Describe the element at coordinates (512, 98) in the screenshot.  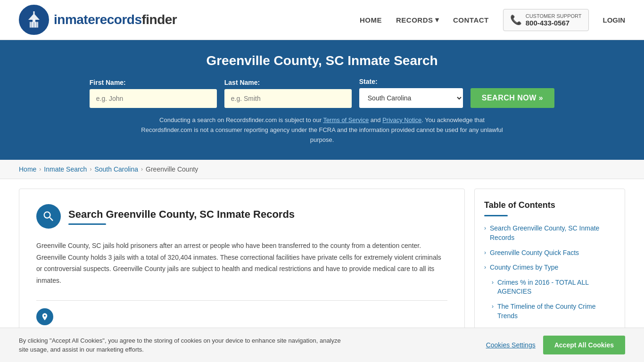
I see `search-button: SEARCH NOW »` at that location.